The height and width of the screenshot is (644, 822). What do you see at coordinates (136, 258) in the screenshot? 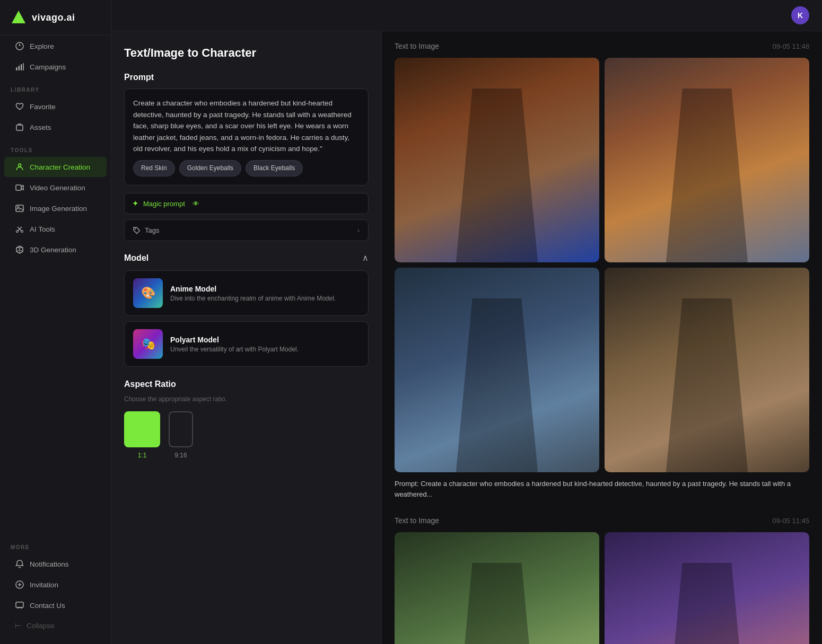
I see `model-section-title: Model` at bounding box center [136, 258].